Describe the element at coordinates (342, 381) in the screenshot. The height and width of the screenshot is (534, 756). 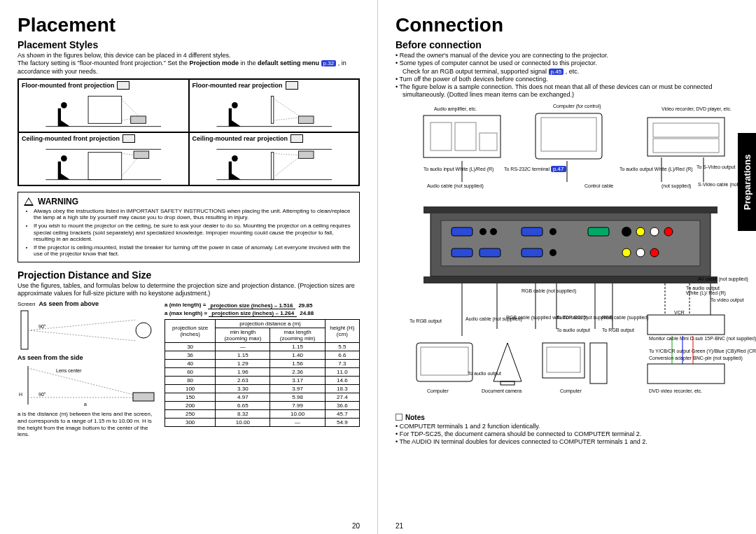
I see `table-cell: 14.6` at that location.